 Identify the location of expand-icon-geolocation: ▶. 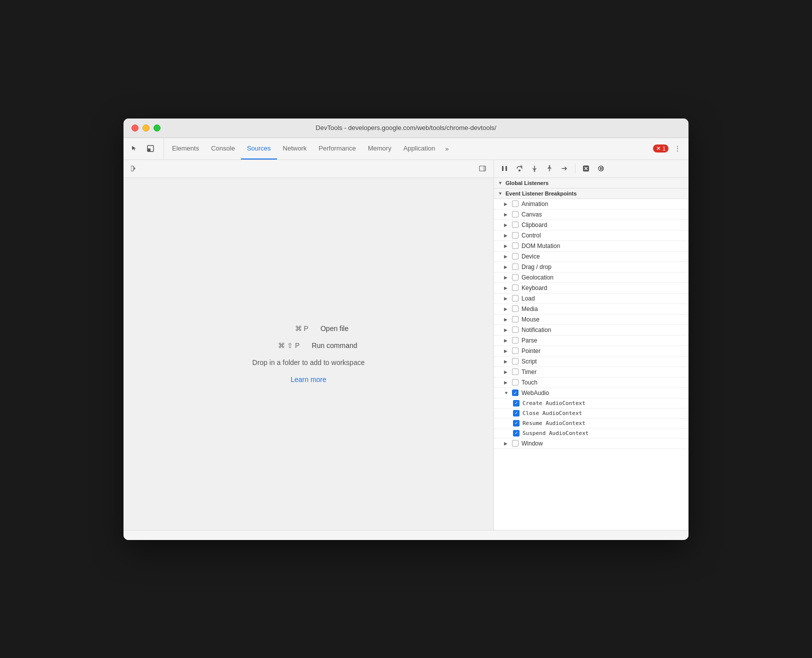
(506, 278).